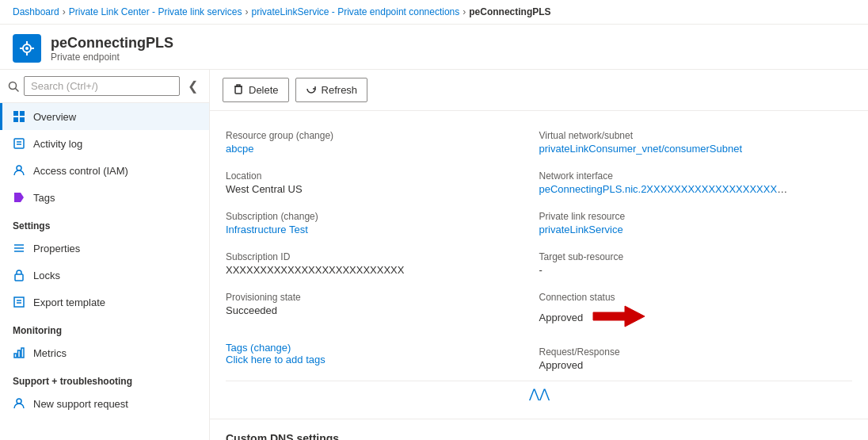  I want to click on sidebar-item-properties: Properties, so click(105, 248).